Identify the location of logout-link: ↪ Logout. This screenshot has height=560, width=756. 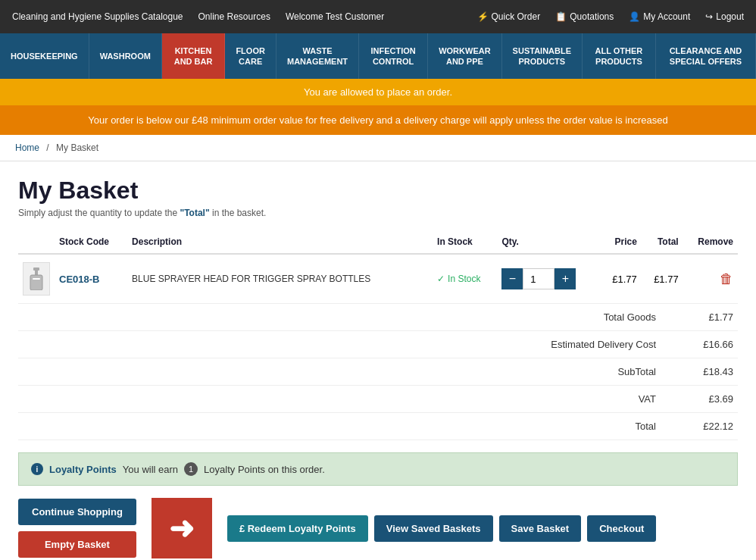
(724, 17).